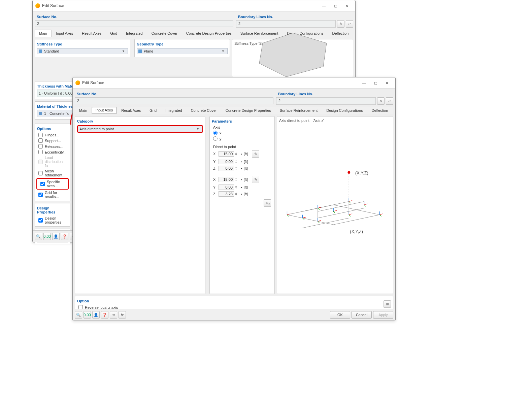  What do you see at coordinates (114, 33) in the screenshot?
I see `tab-grid: Grid` at bounding box center [114, 33].